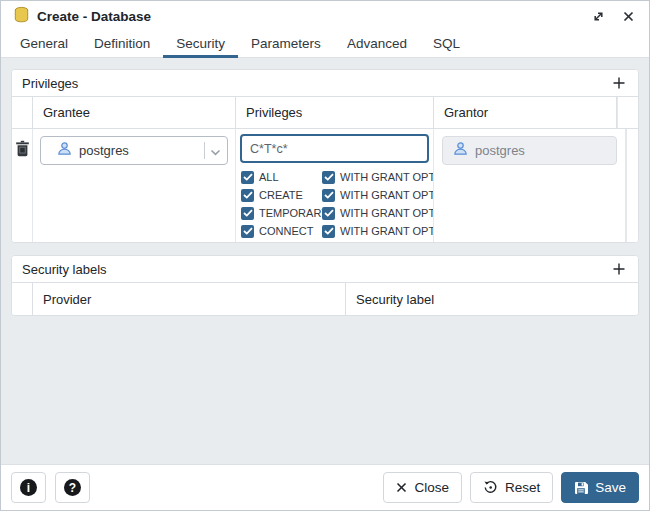 The width and height of the screenshot is (650, 511). I want to click on checkbox-create-label: CREATE, so click(281, 195).